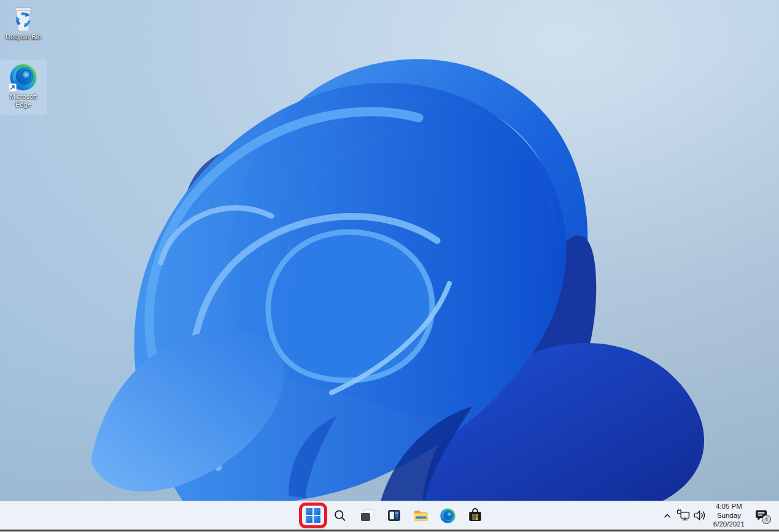 The height and width of the screenshot is (532, 779). I want to click on recycle-bin-icon, so click(23, 18).